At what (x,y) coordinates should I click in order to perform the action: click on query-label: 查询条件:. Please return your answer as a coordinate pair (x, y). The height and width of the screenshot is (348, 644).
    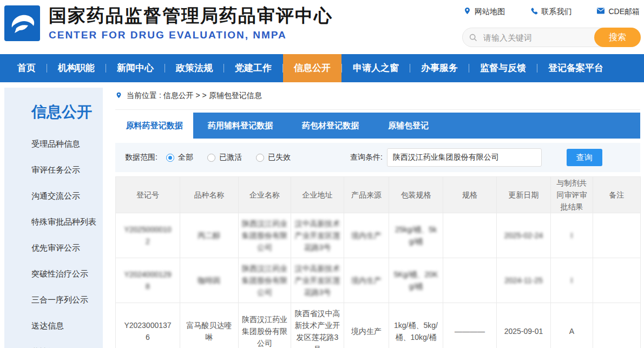
    Looking at the image, I should click on (366, 157).